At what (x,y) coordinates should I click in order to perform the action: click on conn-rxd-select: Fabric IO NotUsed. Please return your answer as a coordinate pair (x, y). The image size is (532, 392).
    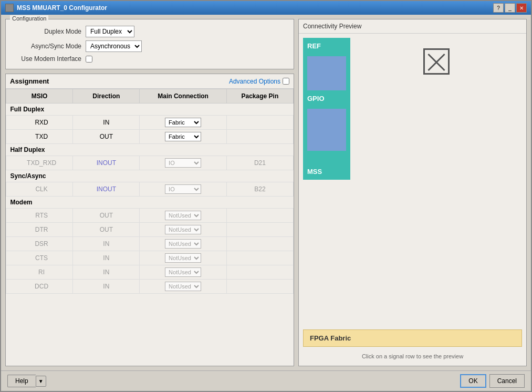
    Looking at the image, I should click on (183, 122).